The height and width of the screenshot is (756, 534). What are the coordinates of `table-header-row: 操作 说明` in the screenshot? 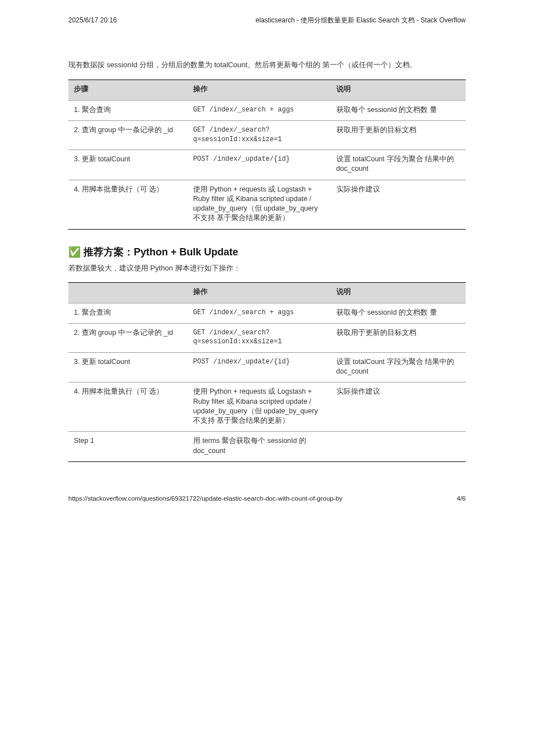 It's located at (267, 293).